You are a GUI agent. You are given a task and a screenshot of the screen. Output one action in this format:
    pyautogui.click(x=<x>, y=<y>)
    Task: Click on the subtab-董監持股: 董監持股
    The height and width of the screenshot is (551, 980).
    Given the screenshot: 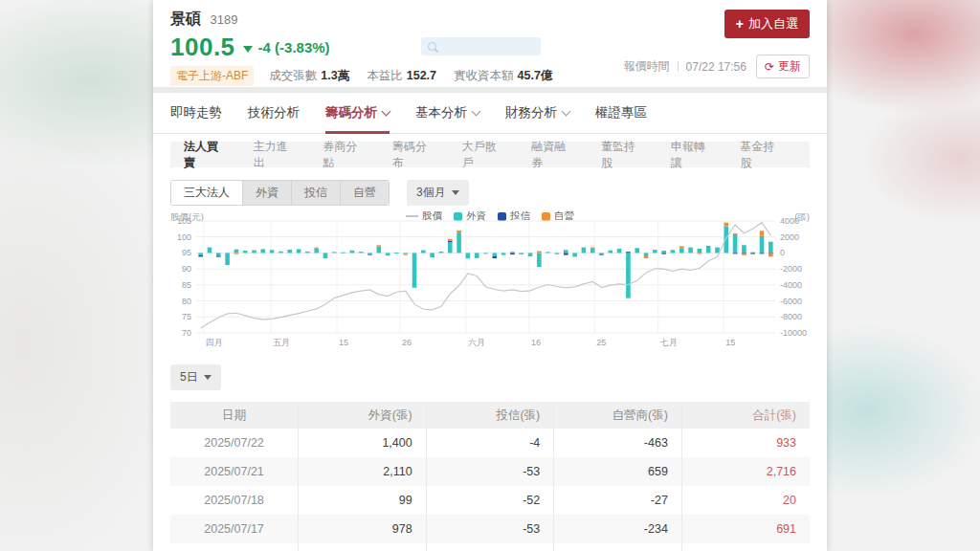 What is the action you would take?
    pyautogui.click(x=622, y=155)
    